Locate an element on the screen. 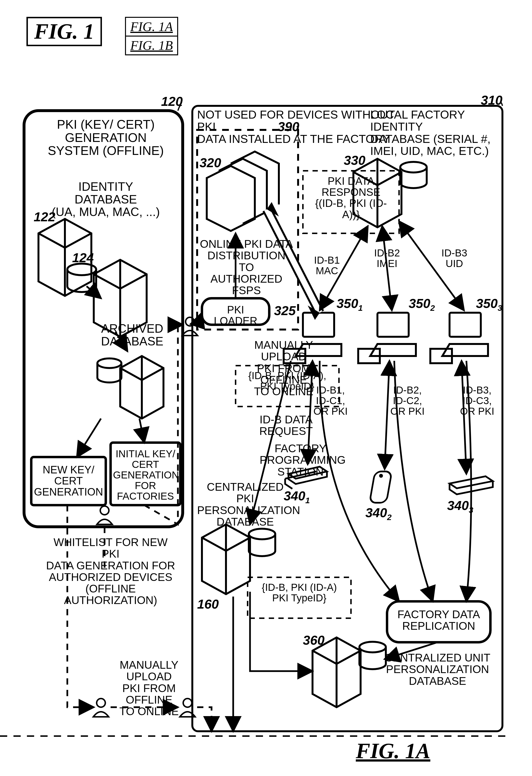 This screenshot has height=776, width=532. figure-main-title: FIG. 1 is located at coordinates (64, 31).